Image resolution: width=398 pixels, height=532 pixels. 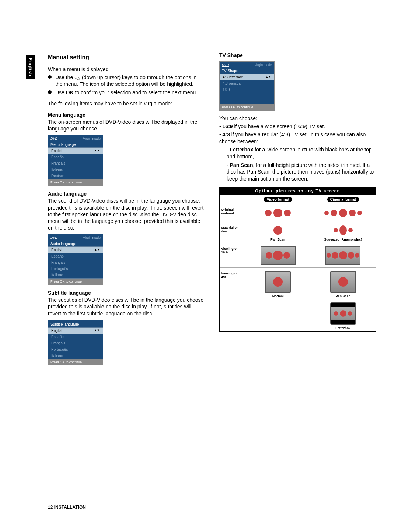 What do you see at coordinates (233, 284) in the screenshot?
I see `label-viewing-43: Viewing on 4:3` at bounding box center [233, 284].